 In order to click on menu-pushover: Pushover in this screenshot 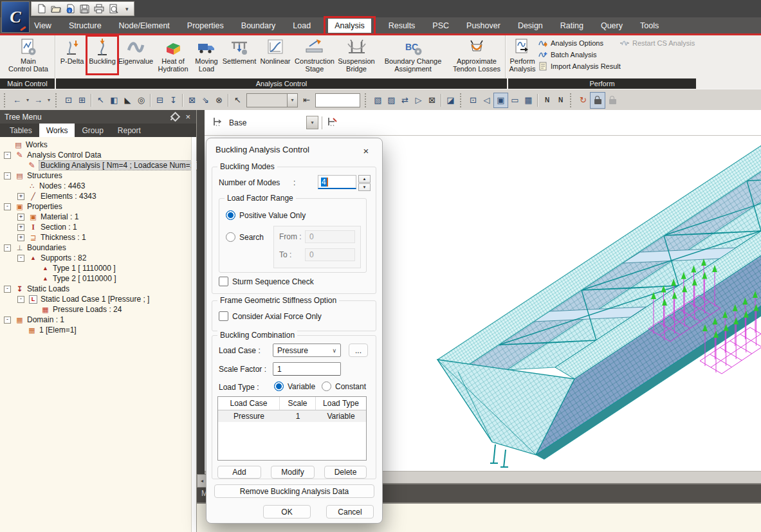, I will do `click(484, 26)`.